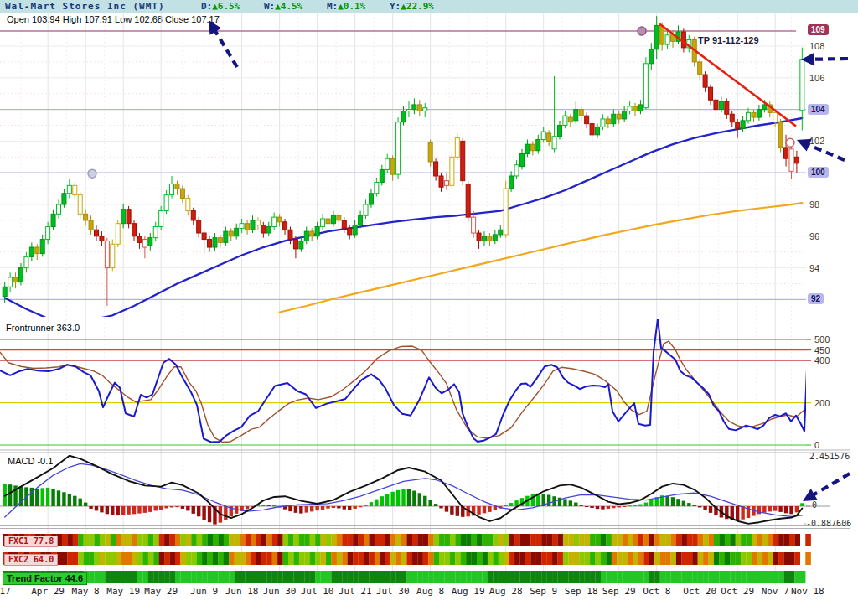 The image size is (858, 616). I want to click on date-tick-label: Jul 30, so click(393, 592).